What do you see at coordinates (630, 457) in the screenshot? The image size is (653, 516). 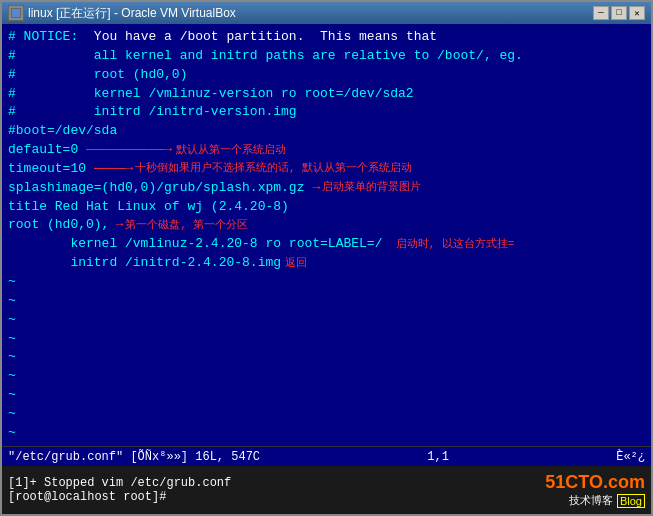 I see `encoding-info: È«²¿` at bounding box center [630, 457].